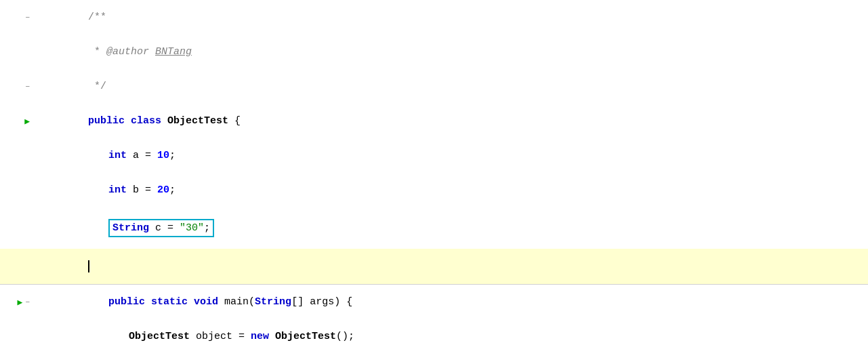 The height and width of the screenshot is (345, 868). Describe the element at coordinates (451, 266) in the screenshot. I see `code-blank` at that location.